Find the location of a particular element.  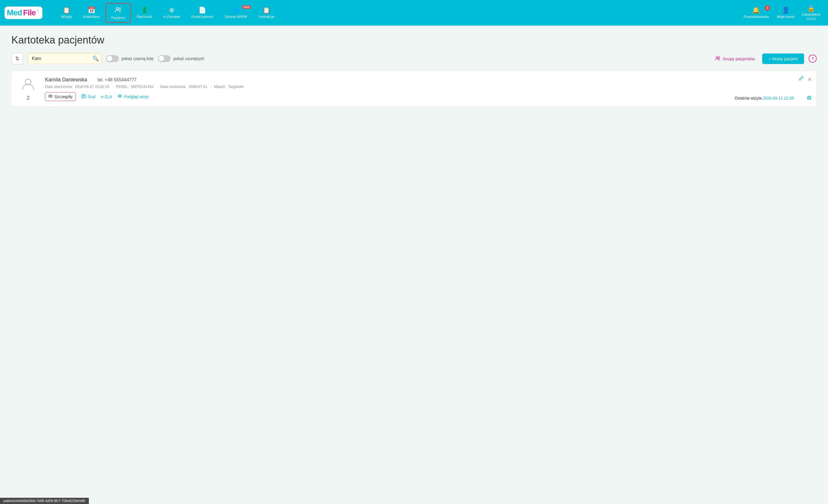

e-zla-button-label: e-ZLA is located at coordinates (107, 97).